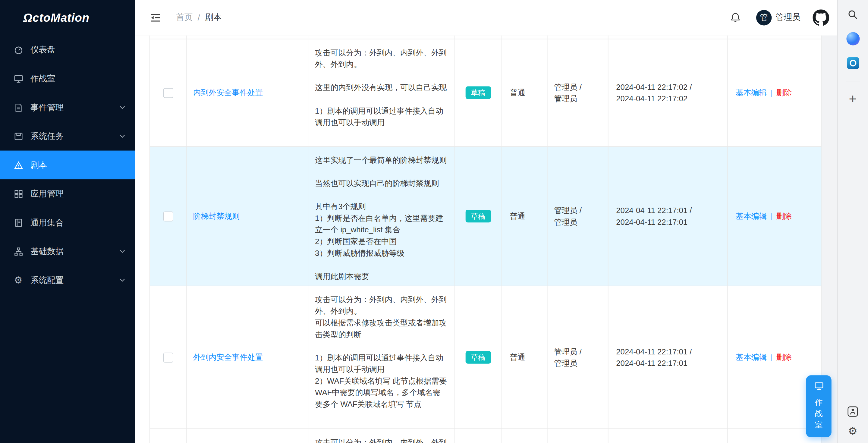  What do you see at coordinates (199, 18) in the screenshot?
I see `breadcrumb: 首页 / 剧本` at bounding box center [199, 18].